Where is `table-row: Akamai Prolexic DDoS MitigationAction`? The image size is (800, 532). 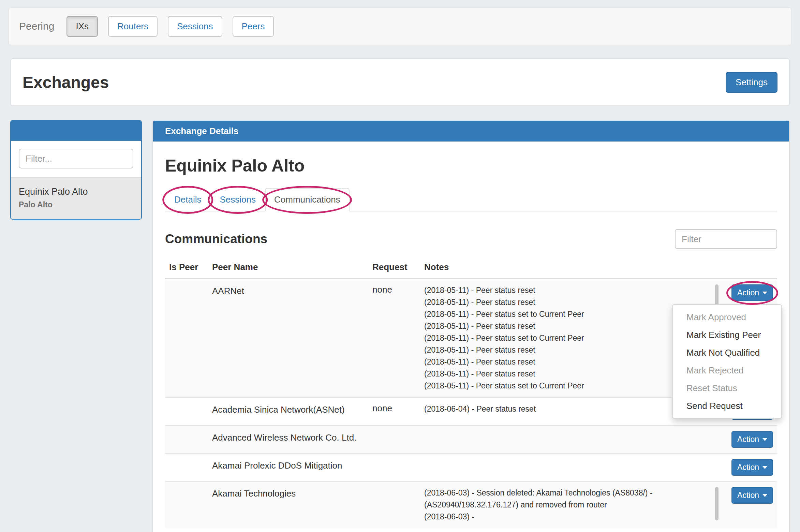 table-row: Akamai Prolexic DDoS MitigationAction is located at coordinates (471, 468).